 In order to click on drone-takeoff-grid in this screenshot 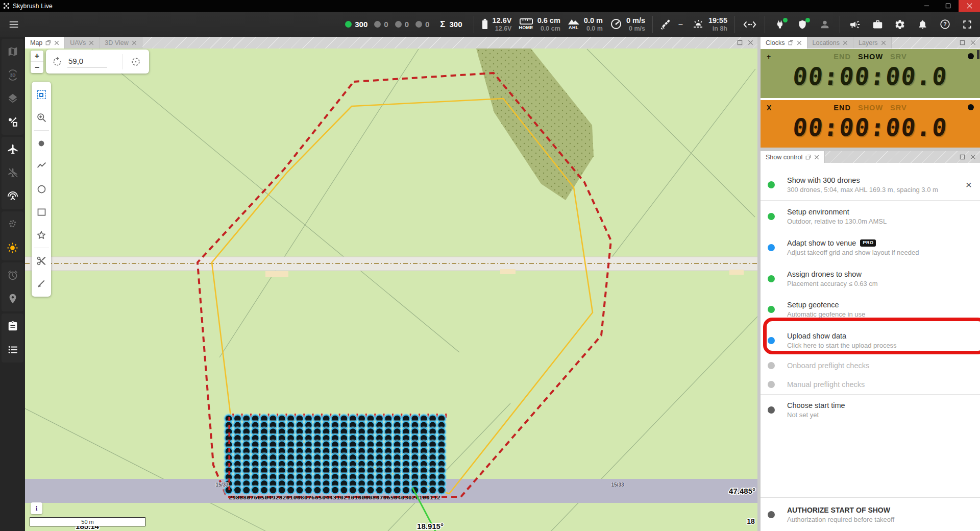, I will do `click(335, 454)`.